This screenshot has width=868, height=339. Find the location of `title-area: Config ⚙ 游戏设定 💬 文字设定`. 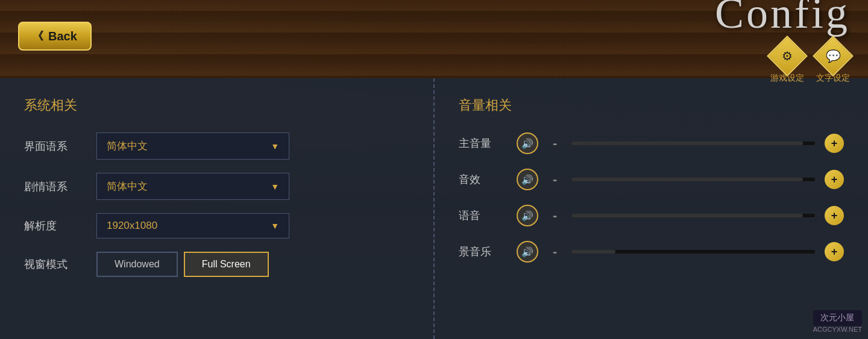

title-area: Config ⚙ 游戏设定 💬 文字设定 is located at coordinates (782, 42).